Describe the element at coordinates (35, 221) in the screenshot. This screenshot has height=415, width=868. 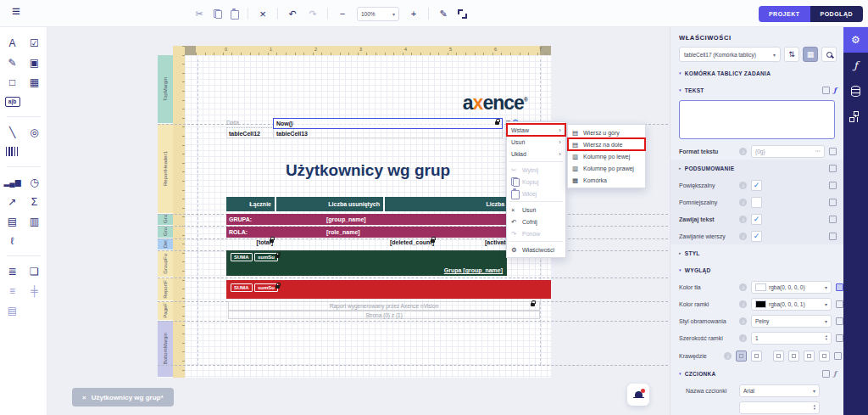
I see `export-tool-icon: ▥` at that location.